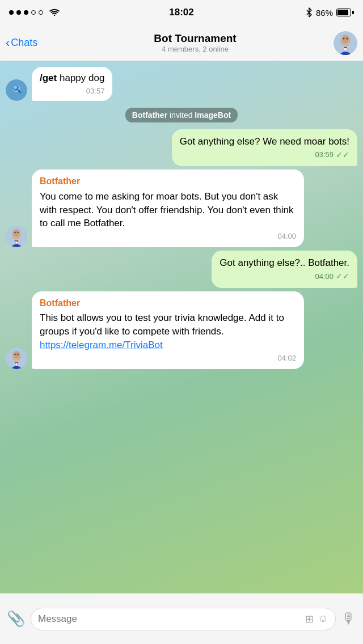  Describe the element at coordinates (101, 345) in the screenshot. I see `trivia-link: https://telegram.me/TriviaBot` at that location.